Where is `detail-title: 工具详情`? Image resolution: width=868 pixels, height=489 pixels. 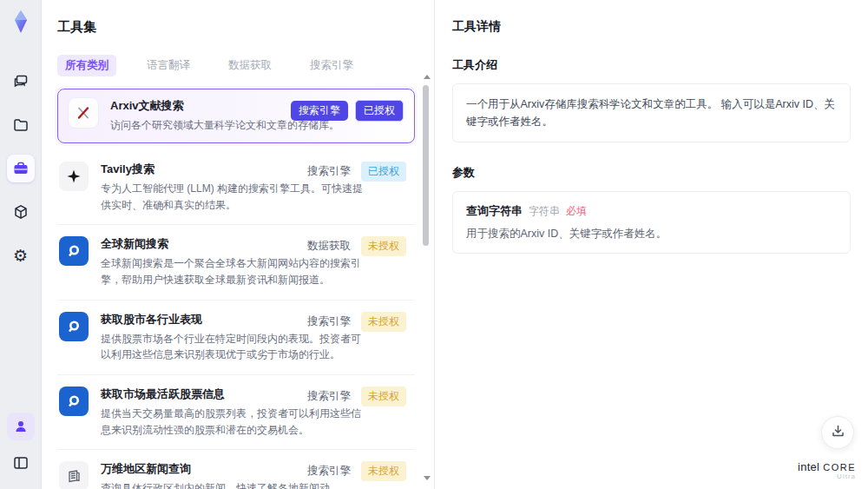
detail-title: 工具详情 is located at coordinates (651, 27).